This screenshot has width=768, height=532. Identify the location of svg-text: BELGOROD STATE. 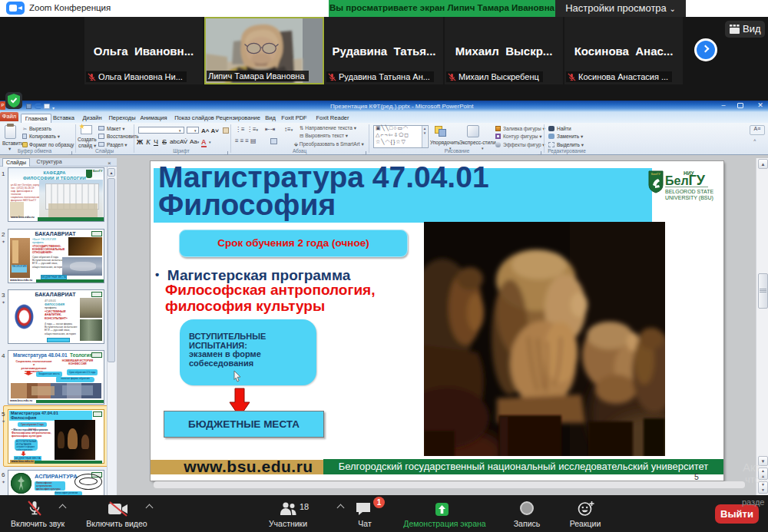
(690, 192).